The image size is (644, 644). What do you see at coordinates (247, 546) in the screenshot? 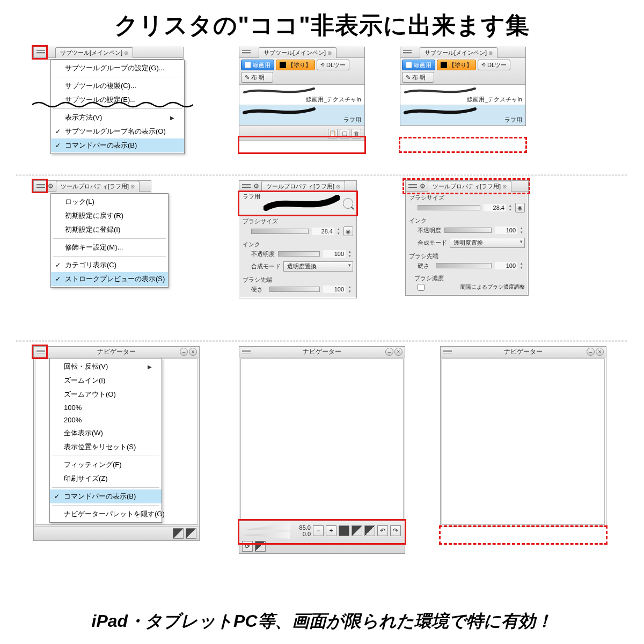
I see `reset-rotate-icon: ⟳` at bounding box center [247, 546].